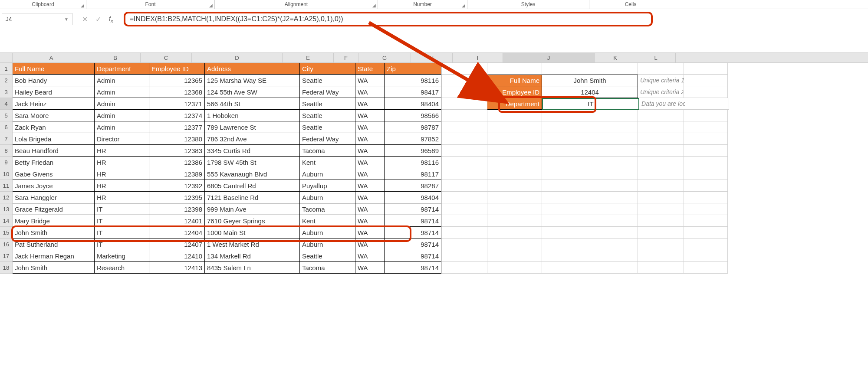 Image resolution: width=868 pixels, height=379 pixels. Describe the element at coordinates (661, 81) in the screenshot. I see `cell: Unique criteria 1` at that location.